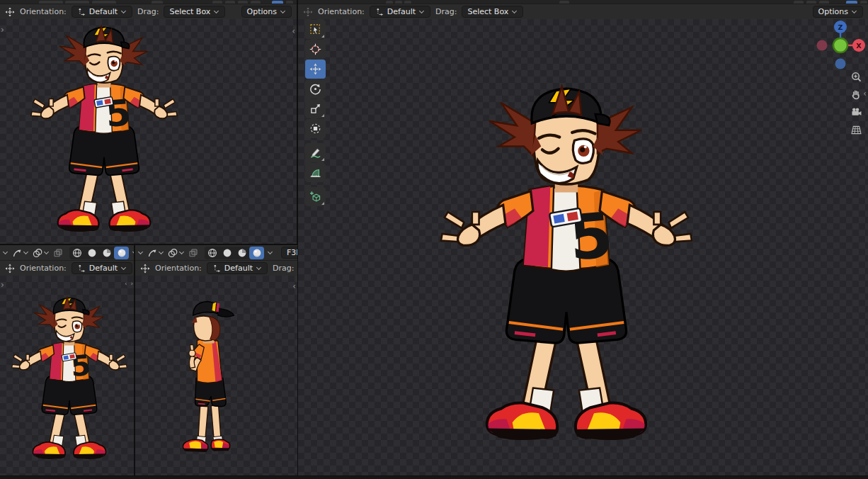 The image size is (868, 479). I want to click on tool-select-box, so click(316, 30).